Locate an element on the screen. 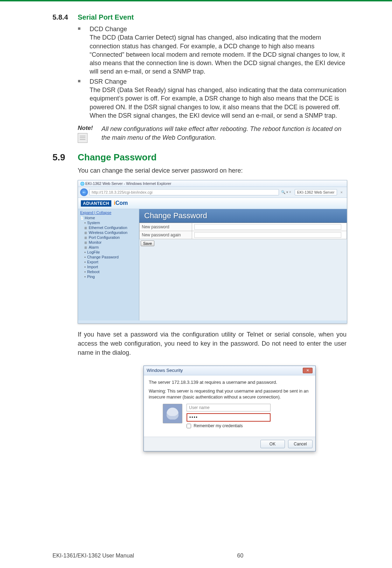  expand-link: Expand | Collapse is located at coordinates (96, 213).